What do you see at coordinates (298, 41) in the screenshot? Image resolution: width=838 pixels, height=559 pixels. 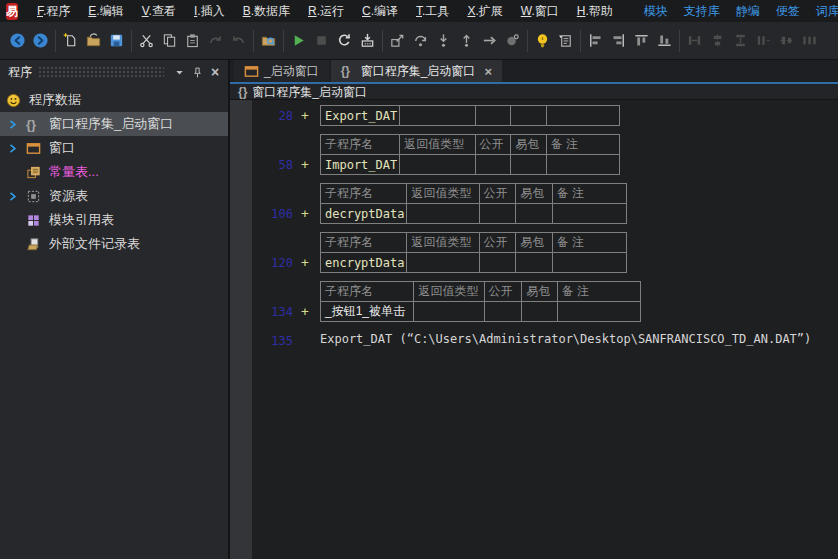 I see `run-icon` at bounding box center [298, 41].